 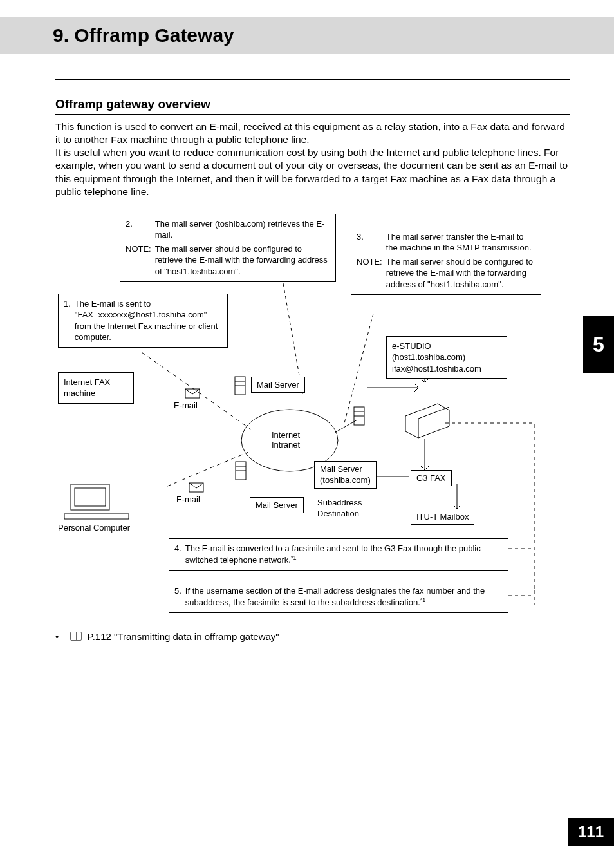 What do you see at coordinates (185, 406) in the screenshot?
I see `email1-label: E-mail` at bounding box center [185, 406].